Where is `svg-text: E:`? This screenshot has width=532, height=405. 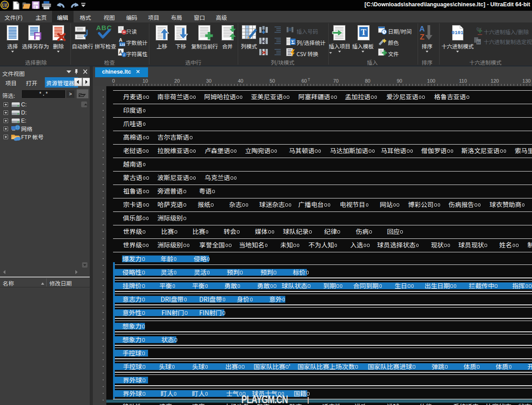 svg-text: E: is located at coordinates (24, 121).